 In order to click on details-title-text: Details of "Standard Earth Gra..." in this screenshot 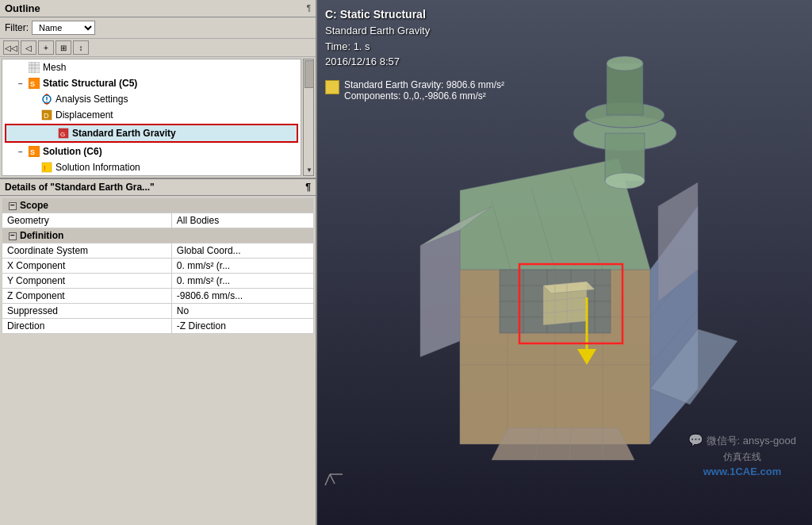, I will do `click(79, 187)`.